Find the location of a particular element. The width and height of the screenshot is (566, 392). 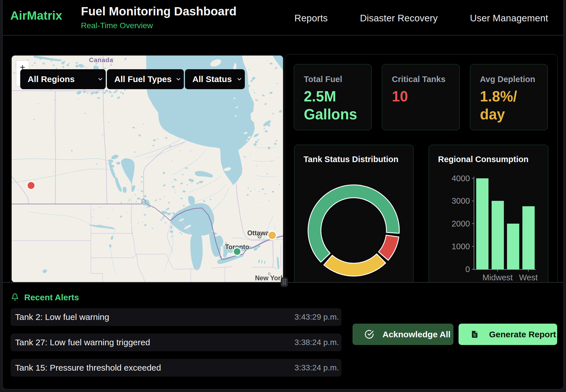

svg-text: 2000 is located at coordinates (461, 224).